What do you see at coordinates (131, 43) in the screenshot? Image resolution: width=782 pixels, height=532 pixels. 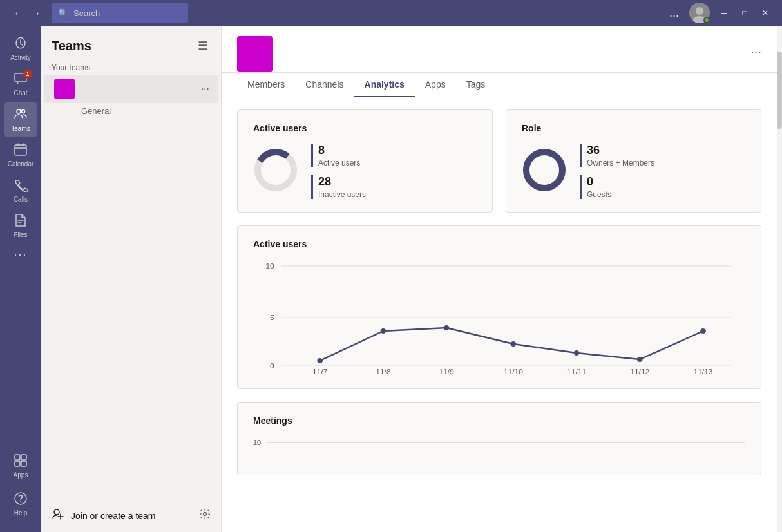 I see `sidebar-header: Teams ☰` at bounding box center [131, 43].